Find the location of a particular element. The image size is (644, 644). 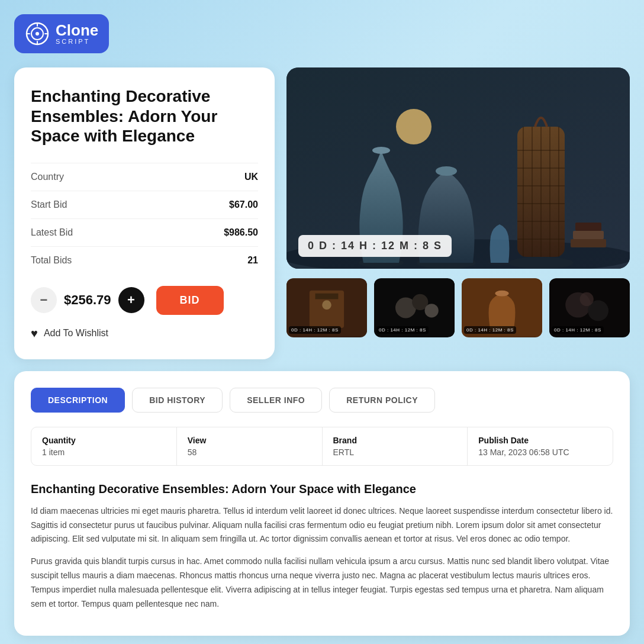

thumbnail-3: 0D : 14H : 12M : 8S is located at coordinates (502, 308).